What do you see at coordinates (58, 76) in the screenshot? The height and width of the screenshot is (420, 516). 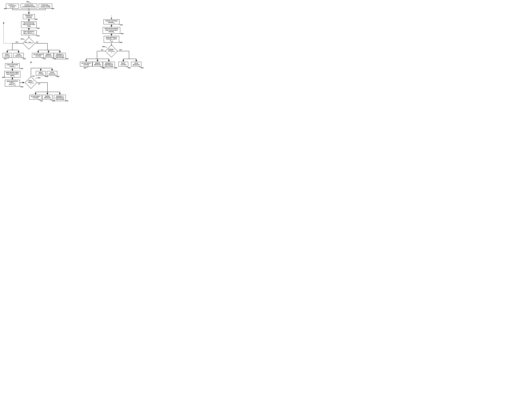 I see `ref-440: 440` at bounding box center [58, 76].